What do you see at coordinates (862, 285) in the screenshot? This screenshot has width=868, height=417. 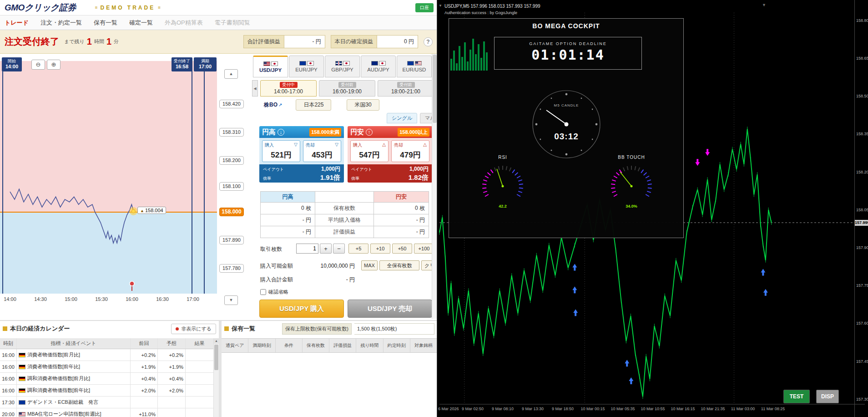 I see `price-axis-label: 157.750` at bounding box center [862, 285].